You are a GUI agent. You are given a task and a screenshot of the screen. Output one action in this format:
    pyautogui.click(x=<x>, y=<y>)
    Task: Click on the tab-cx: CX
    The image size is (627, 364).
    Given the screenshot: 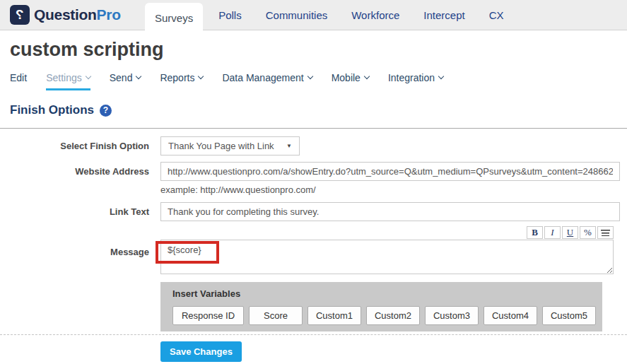 What is the action you would take?
    pyautogui.click(x=496, y=16)
    